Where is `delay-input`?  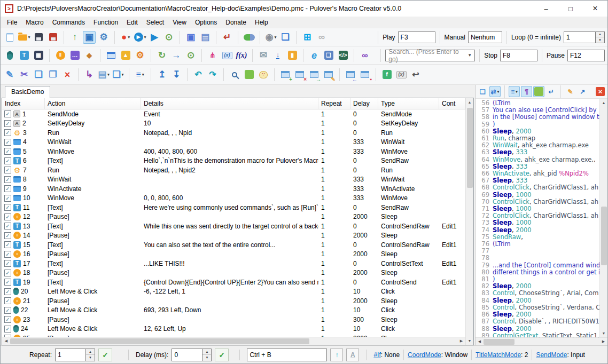
delay-input is located at coordinates (187, 355).